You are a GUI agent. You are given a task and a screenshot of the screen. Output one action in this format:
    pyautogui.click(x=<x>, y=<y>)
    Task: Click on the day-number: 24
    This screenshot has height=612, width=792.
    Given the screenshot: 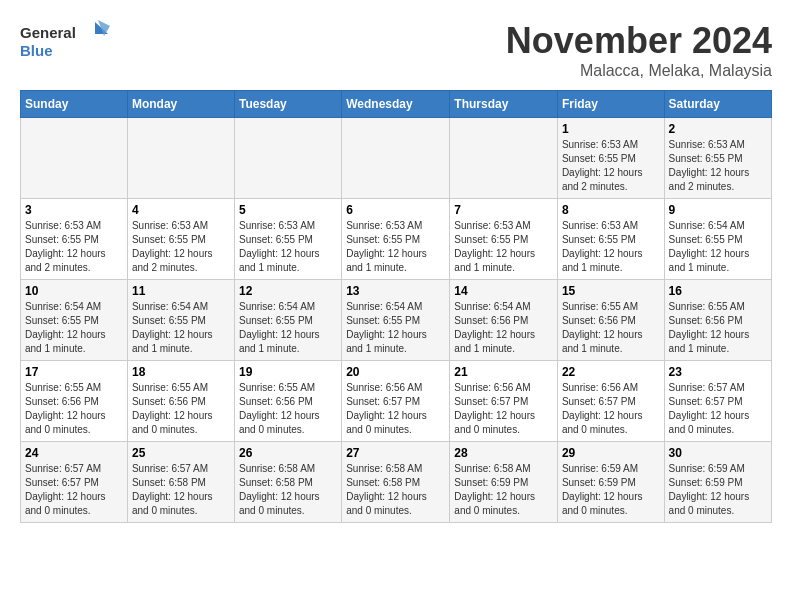 What is the action you would take?
    pyautogui.click(x=74, y=453)
    